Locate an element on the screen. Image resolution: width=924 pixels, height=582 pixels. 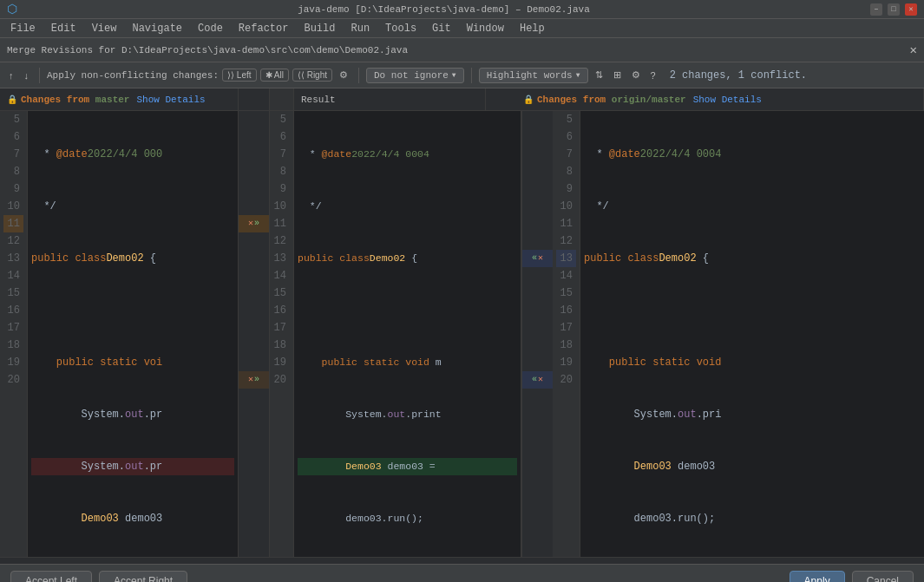
right-show-details: Show Details is located at coordinates (727, 100).